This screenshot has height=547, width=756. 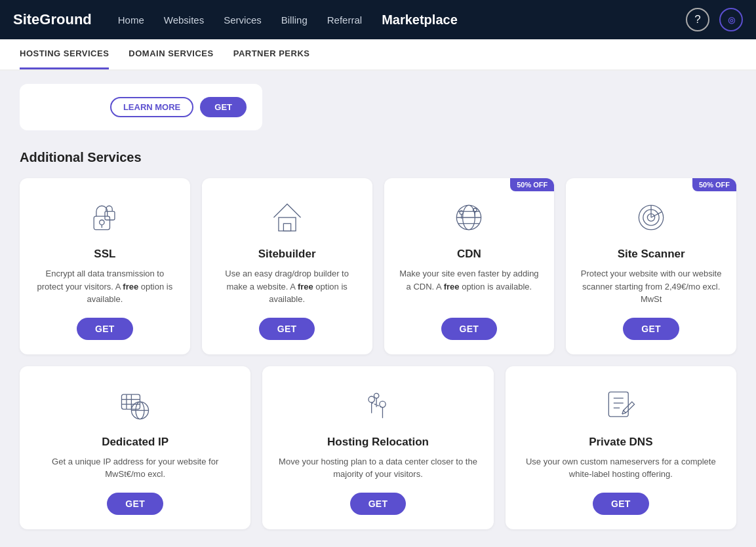 I want to click on subnav: HOSTING SERVICES DOMAIN SERVICES PARTNER…, so click(x=378, y=55).